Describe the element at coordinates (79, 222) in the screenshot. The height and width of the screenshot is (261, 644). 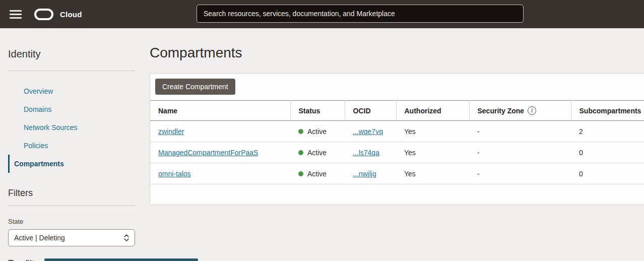
I see `state-filter-label: State` at that location.